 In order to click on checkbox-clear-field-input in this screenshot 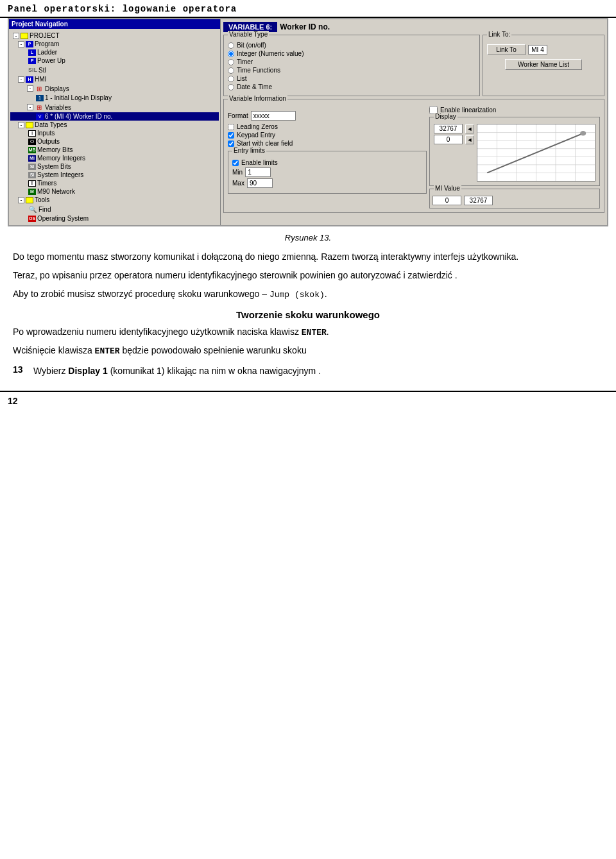, I will do `click(231, 144)`.